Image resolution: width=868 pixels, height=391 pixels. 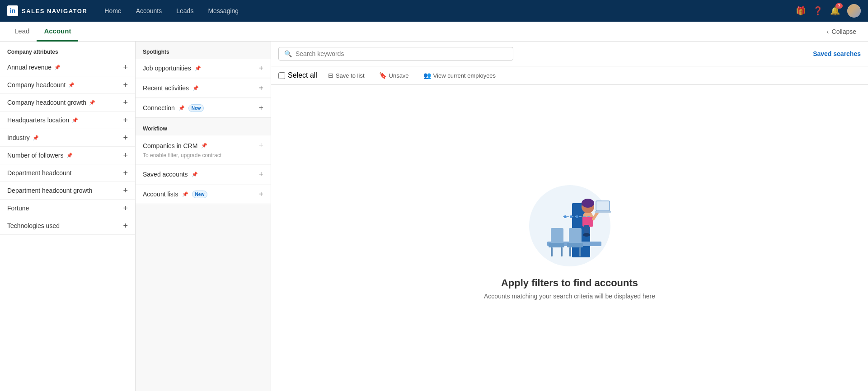 I want to click on add-account-lists-icon: +, so click(x=261, y=194).